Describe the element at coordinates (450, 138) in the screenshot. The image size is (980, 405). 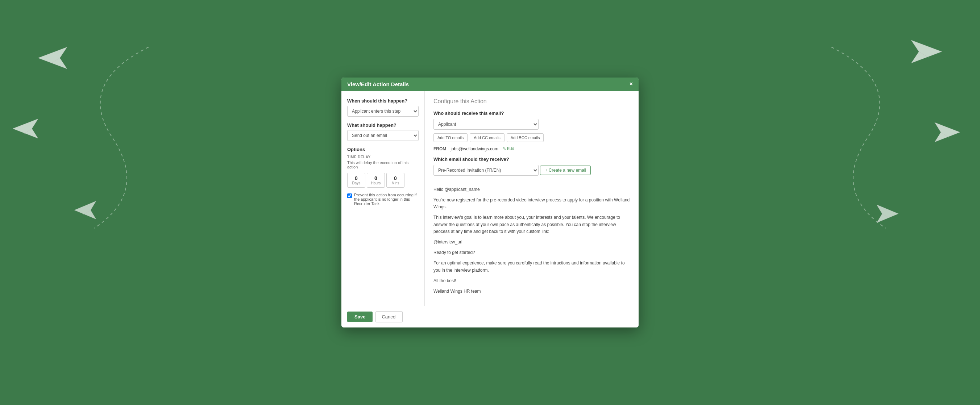
I see `add-to-emails-button: Add TO emails` at that location.